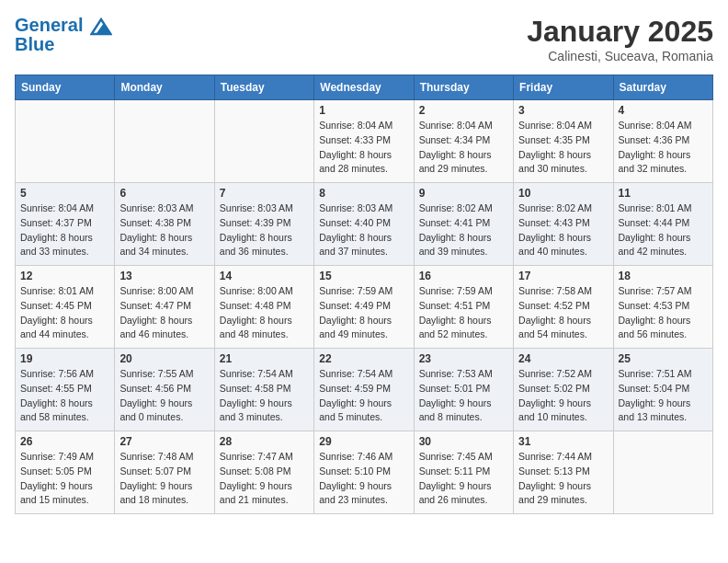  Describe the element at coordinates (264, 224) in the screenshot. I see `calendar-cell: 7Sunrise: 8:03 AM Sunset: 4:39 PM Daylig…` at that location.